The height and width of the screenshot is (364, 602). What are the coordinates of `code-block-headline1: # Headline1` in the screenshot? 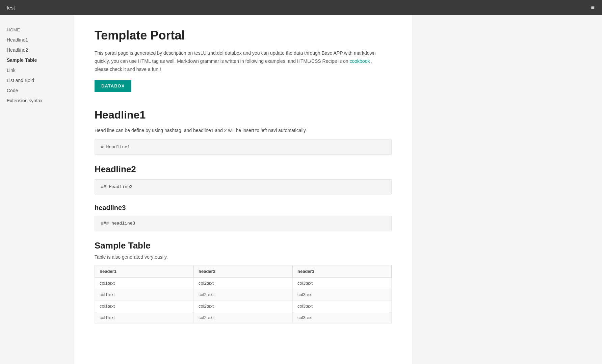 It's located at (243, 147).